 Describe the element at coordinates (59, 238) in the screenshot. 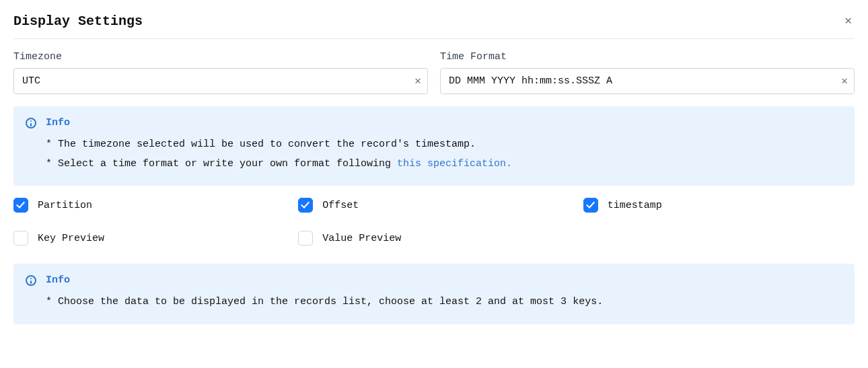

I see `checkbox-key-preview: Key Preview` at that location.